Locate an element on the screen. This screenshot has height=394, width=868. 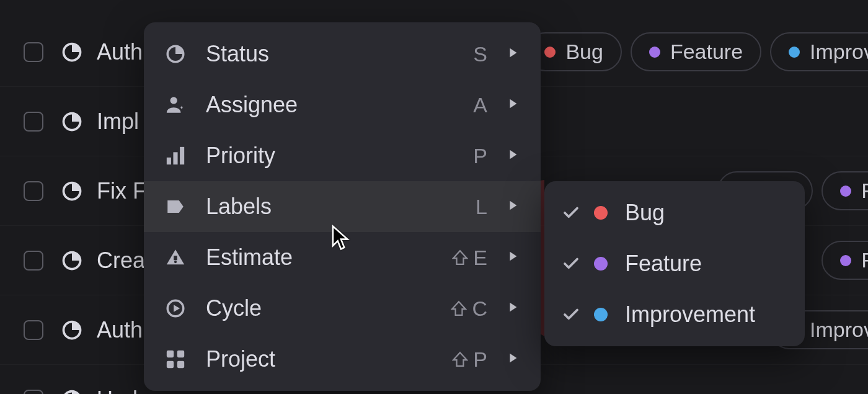
labels-submenu: Bug Feature Improvement is located at coordinates (675, 264).